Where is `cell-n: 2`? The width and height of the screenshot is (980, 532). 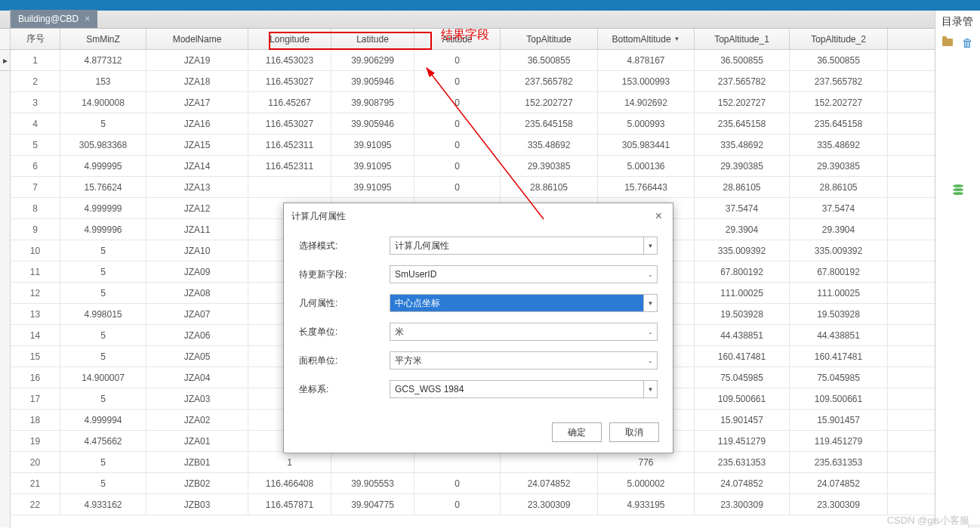 cell-n: 2 is located at coordinates (35, 82).